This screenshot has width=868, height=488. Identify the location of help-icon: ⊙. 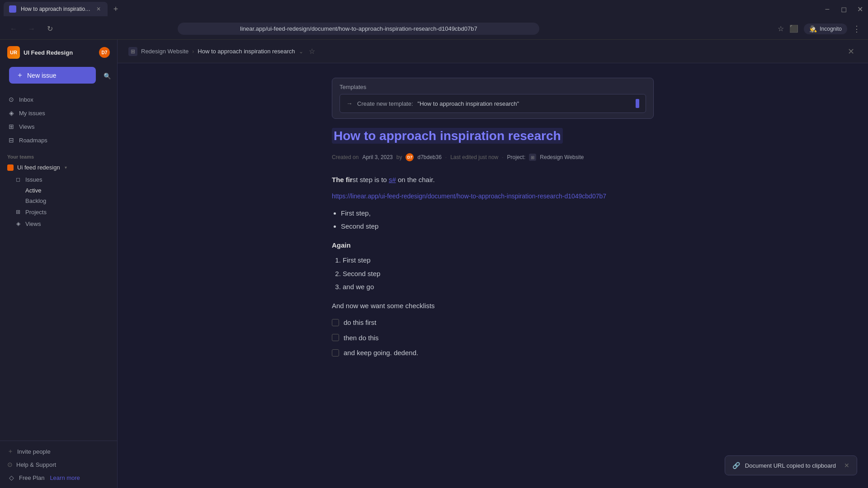
(10, 465).